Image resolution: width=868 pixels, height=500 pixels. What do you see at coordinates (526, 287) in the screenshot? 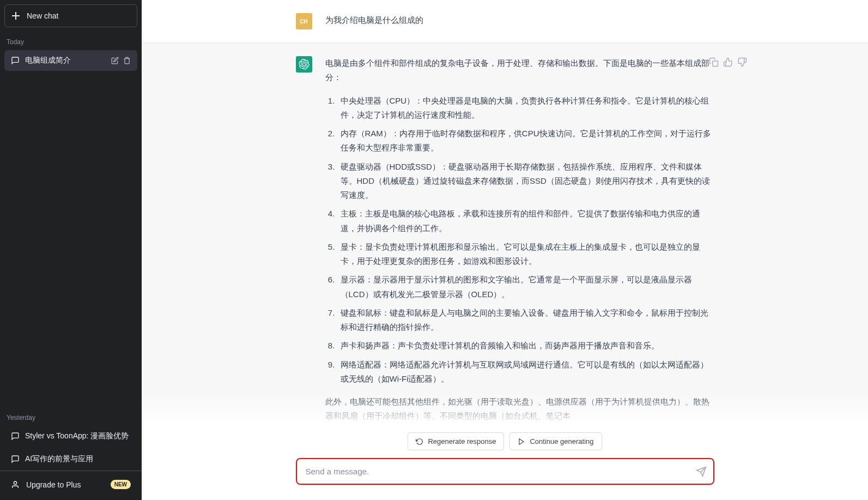
I see `list-item: 显示器：显示器用于显示计算机的图形和文字输出。它通常是一个平面显示屏，可以是液晶…` at bounding box center [526, 287].